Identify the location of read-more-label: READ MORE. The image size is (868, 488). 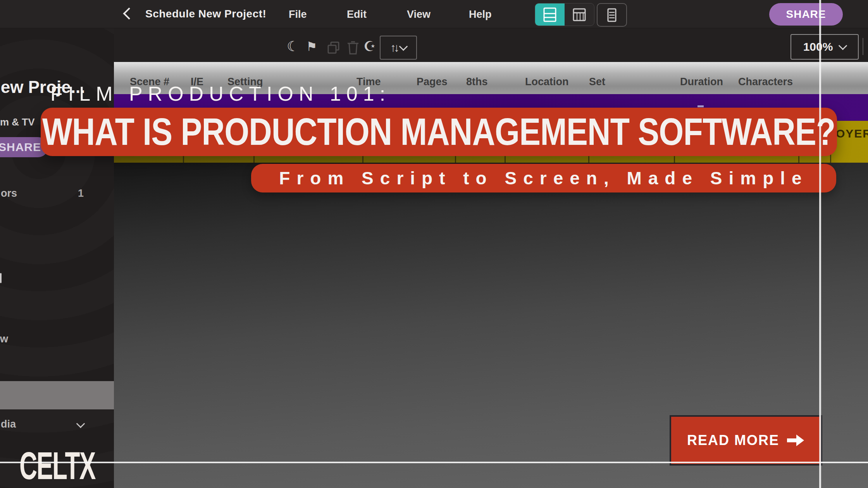
(733, 440).